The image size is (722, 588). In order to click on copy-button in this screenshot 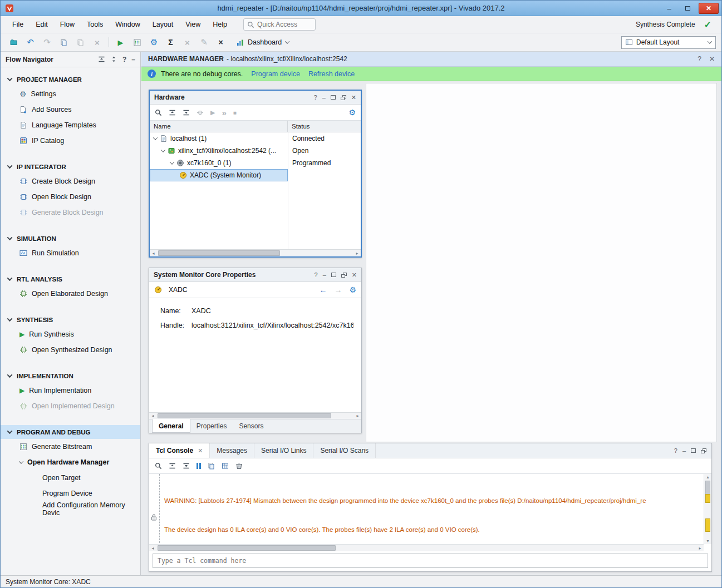, I will do `click(63, 42)`.